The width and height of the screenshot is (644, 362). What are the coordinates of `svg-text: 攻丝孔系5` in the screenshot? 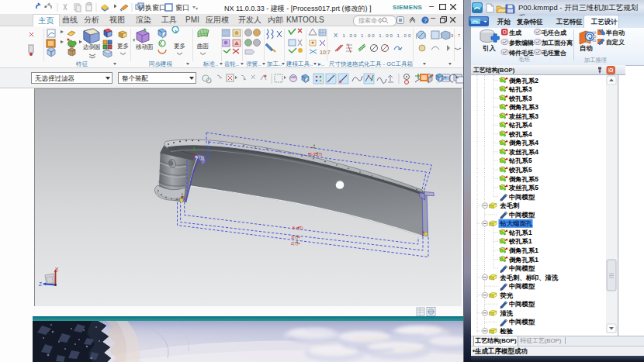 It's located at (523, 188).